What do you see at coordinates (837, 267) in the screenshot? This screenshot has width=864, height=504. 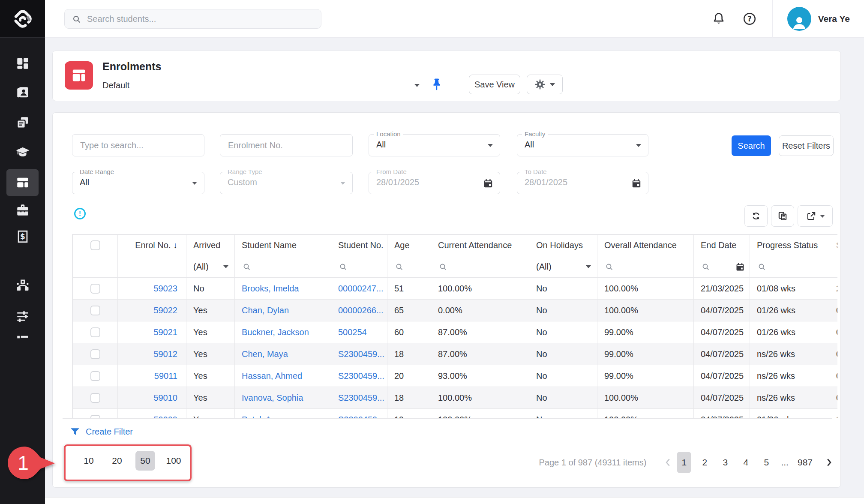 I see `clipped-filter` at bounding box center [837, 267].